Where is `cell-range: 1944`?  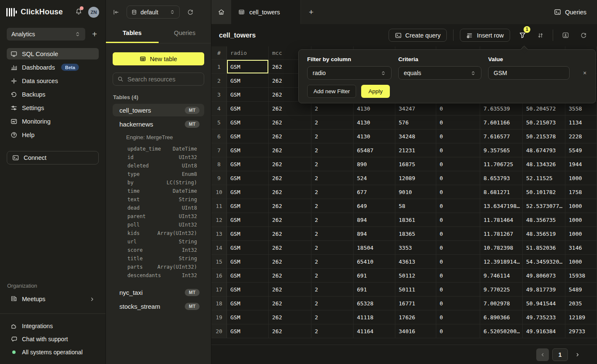
cell-range: 1944 is located at coordinates (581, 164).